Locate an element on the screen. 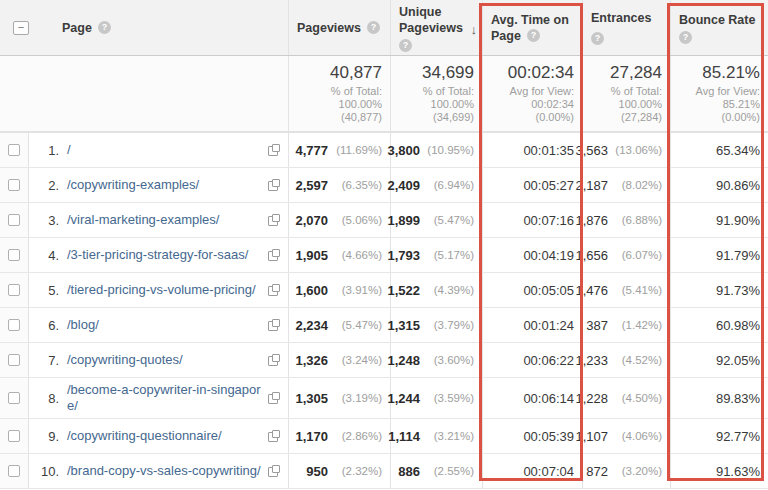  totals-pageviews-sub2: 100.00% is located at coordinates (360, 104).